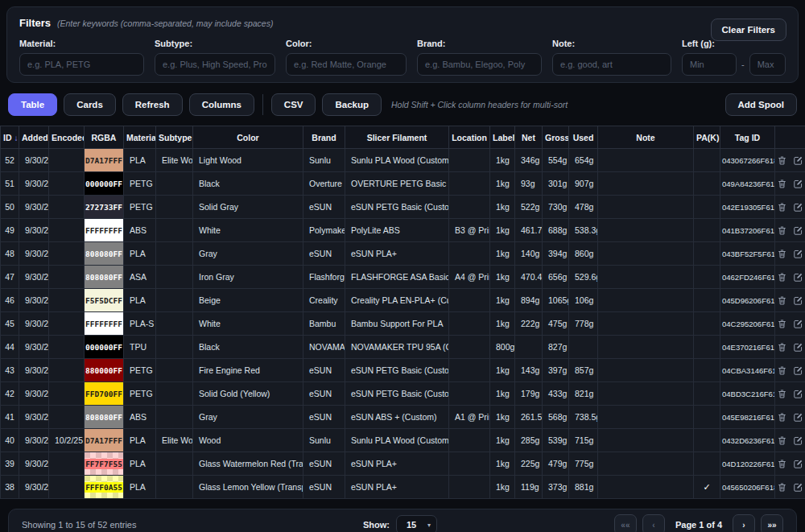 This screenshot has width=805, height=532. What do you see at coordinates (105, 301) in the screenshot?
I see `rgba-swatch: F5F5DCFF` at bounding box center [105, 301].